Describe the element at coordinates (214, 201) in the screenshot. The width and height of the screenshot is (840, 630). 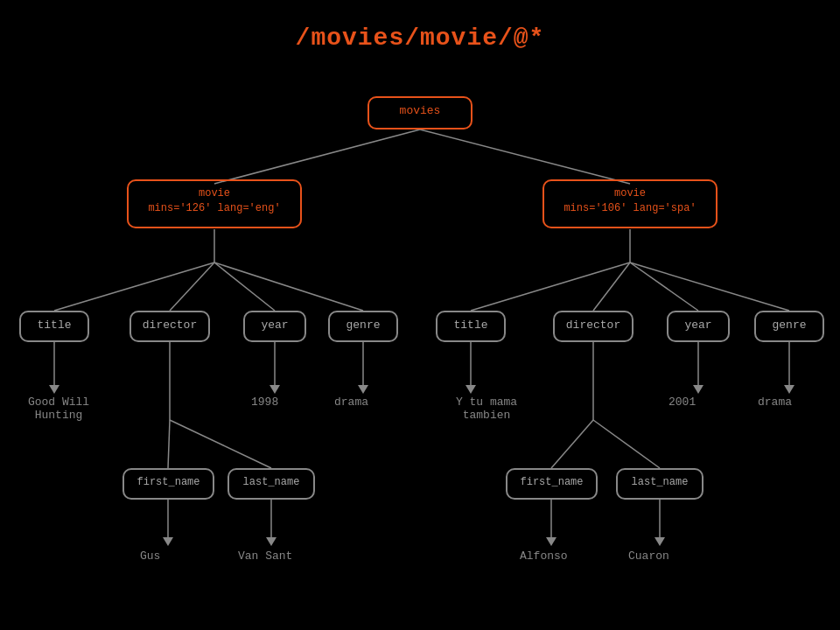
I see `movie1-label: moviemins='126' lang='eng'` at that location.